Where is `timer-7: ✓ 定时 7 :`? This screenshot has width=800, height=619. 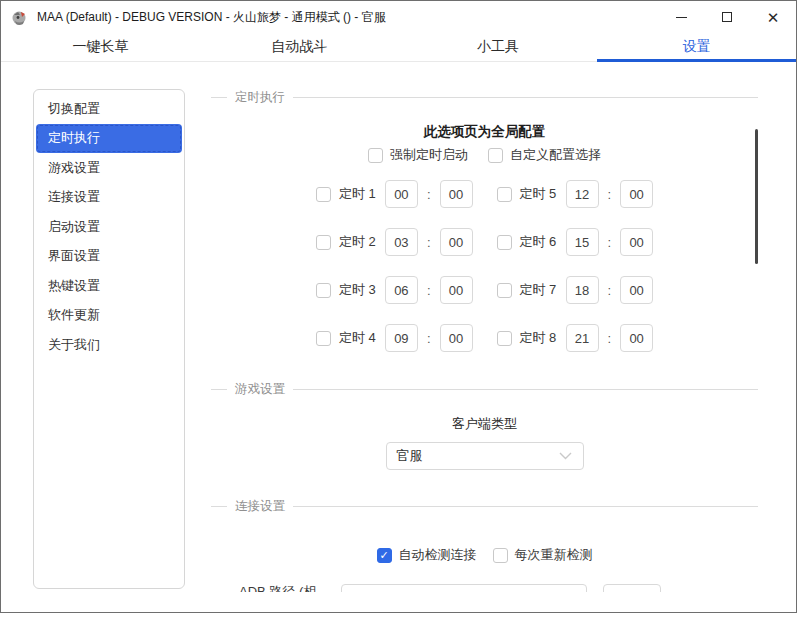
timer-7: ✓ 定时 7 : is located at coordinates (576, 290).